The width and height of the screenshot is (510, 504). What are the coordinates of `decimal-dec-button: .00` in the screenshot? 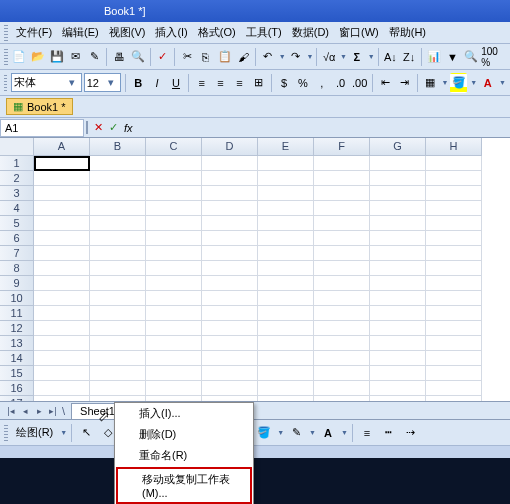 It's located at (360, 83).